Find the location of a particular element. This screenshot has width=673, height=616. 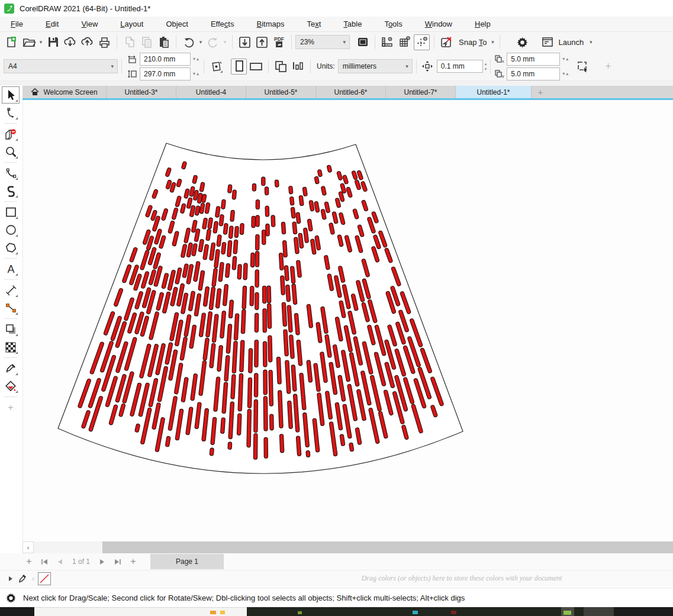

snap-to-dropdown: ▾ is located at coordinates (492, 42).